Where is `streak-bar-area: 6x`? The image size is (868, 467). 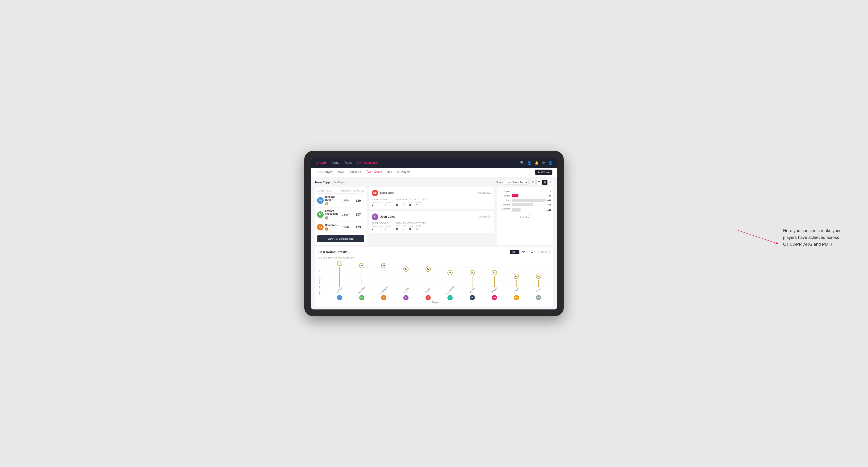 streak-bar-area: 6x is located at coordinates (362, 274).